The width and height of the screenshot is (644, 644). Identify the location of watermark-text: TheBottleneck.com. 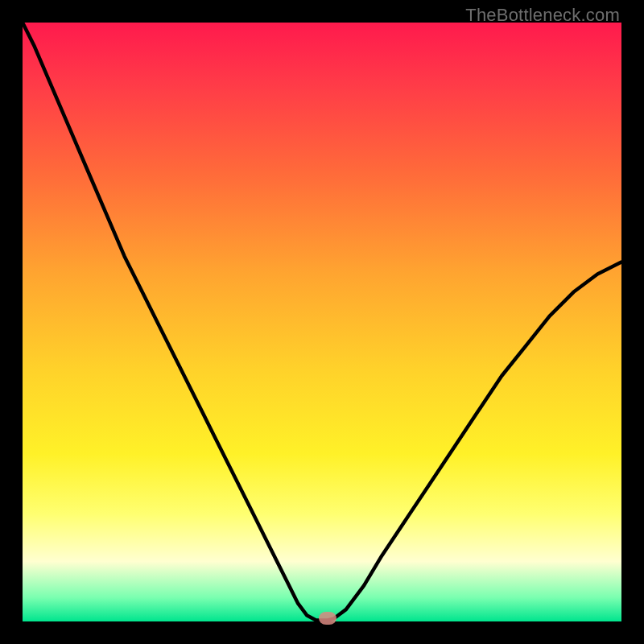
(543, 15).